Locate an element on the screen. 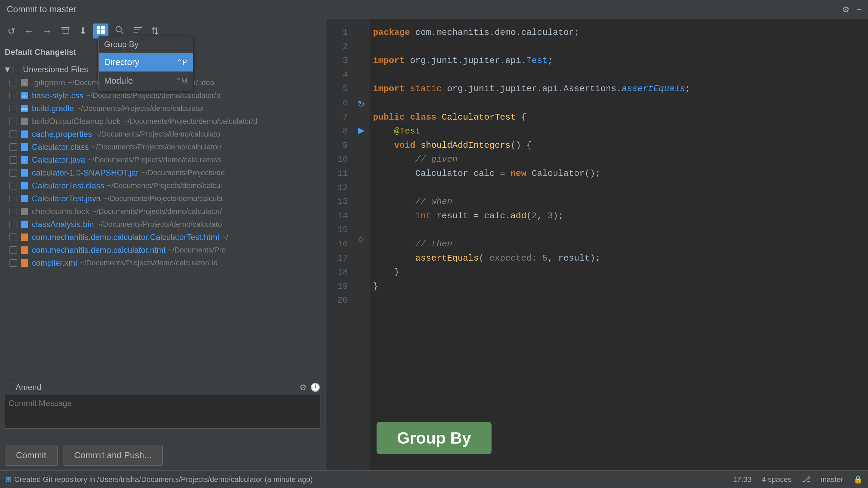 The image size is (868, 488). file-item-class2: CalculatorTest.class ~/Documents/Project… is located at coordinates (163, 186).